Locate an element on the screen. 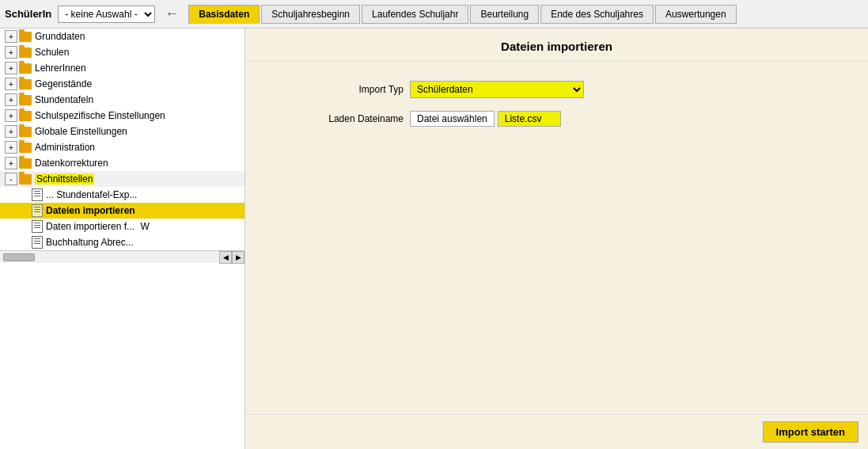  tab-bar: Basisdaten Schuljahresbeginn Laufendes S… is located at coordinates (525, 14).